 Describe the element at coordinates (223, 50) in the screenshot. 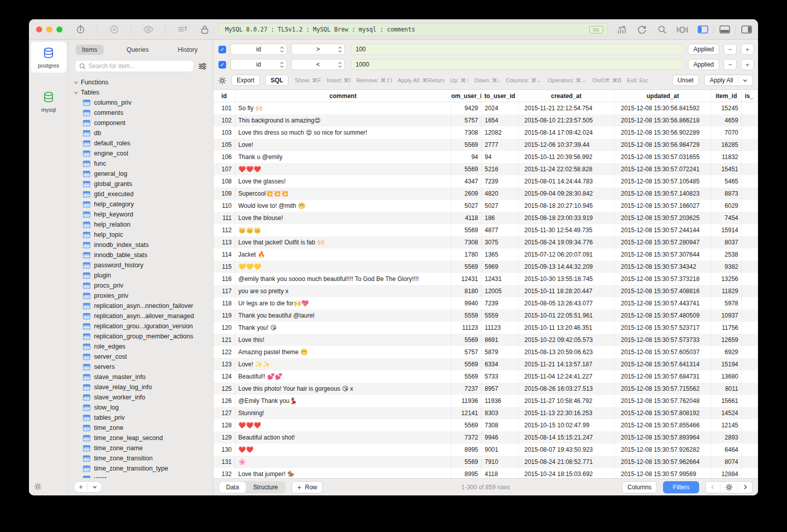

I see `filter-enabled-checkbox: ✓` at that location.